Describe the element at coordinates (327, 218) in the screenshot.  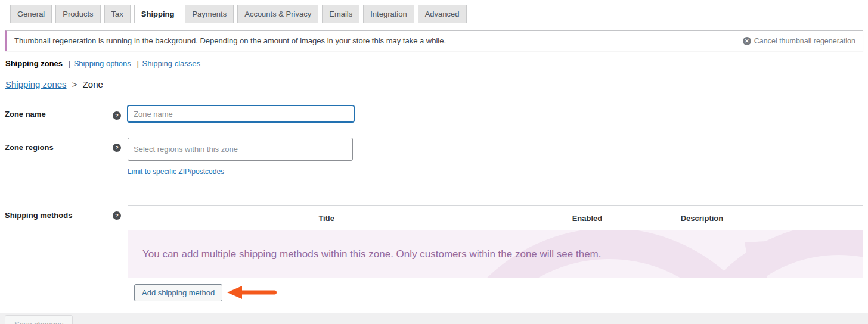
I see `column-header-title: Title` at that location.